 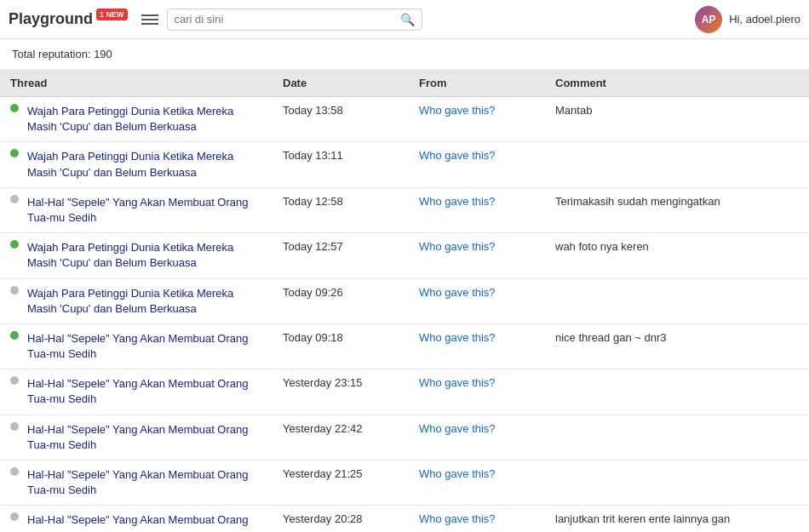 What do you see at coordinates (295, 20) in the screenshot?
I see `search-bar: 🔍` at bounding box center [295, 20].